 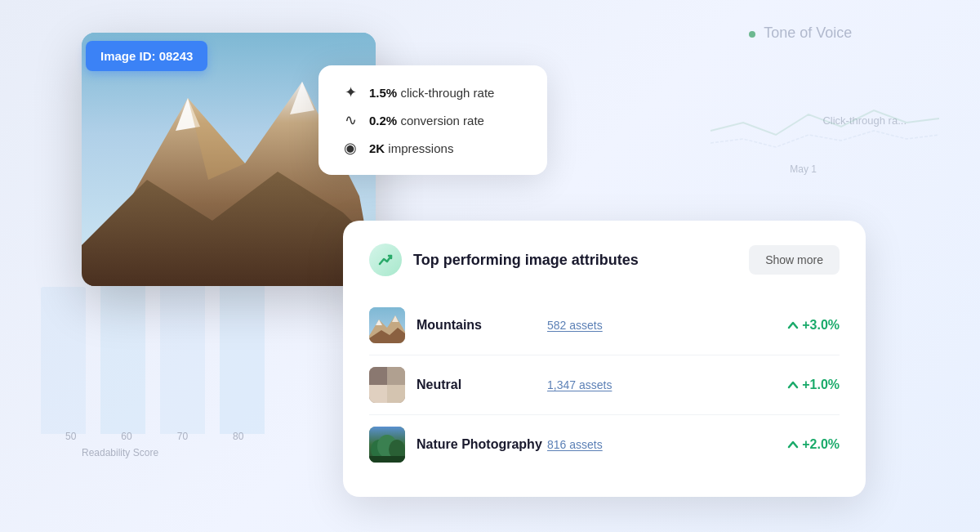 What do you see at coordinates (385, 260) in the screenshot?
I see `trend-icon-circle` at bounding box center [385, 260].